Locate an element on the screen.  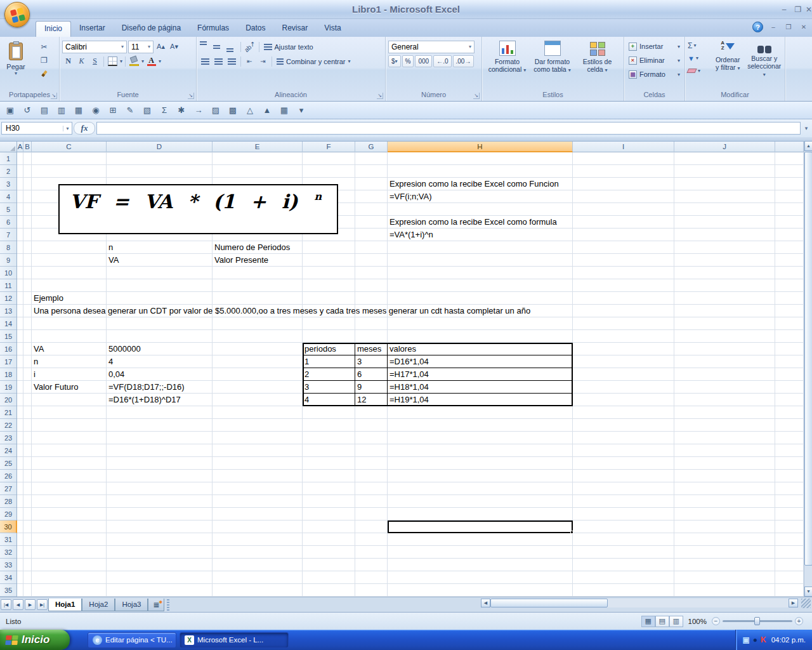
cell-H17: =D16*1,04 is located at coordinates (480, 362).